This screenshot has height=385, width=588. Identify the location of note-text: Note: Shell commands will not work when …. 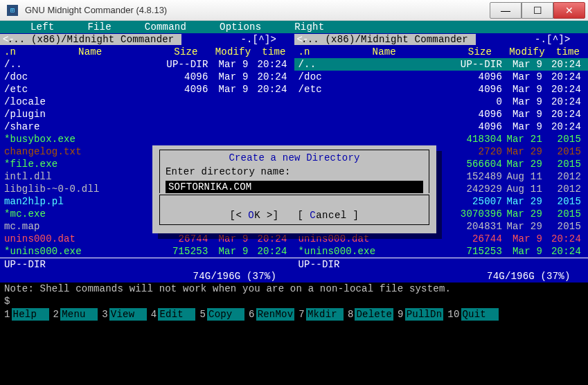
(294, 289).